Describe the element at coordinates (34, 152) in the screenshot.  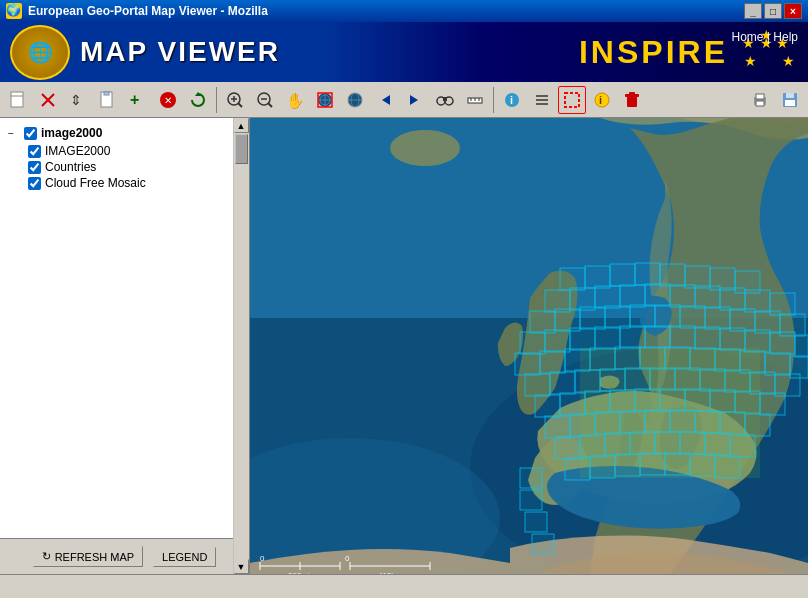
I see `image2000-checkbox` at that location.